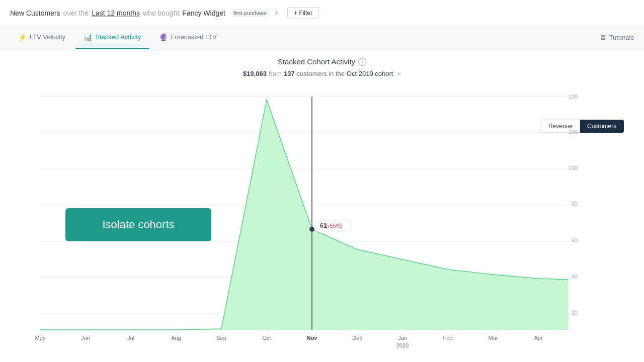 This screenshot has width=644, height=362. Describe the element at coordinates (176, 338) in the screenshot. I see `x-label-aug: Aug` at that location.